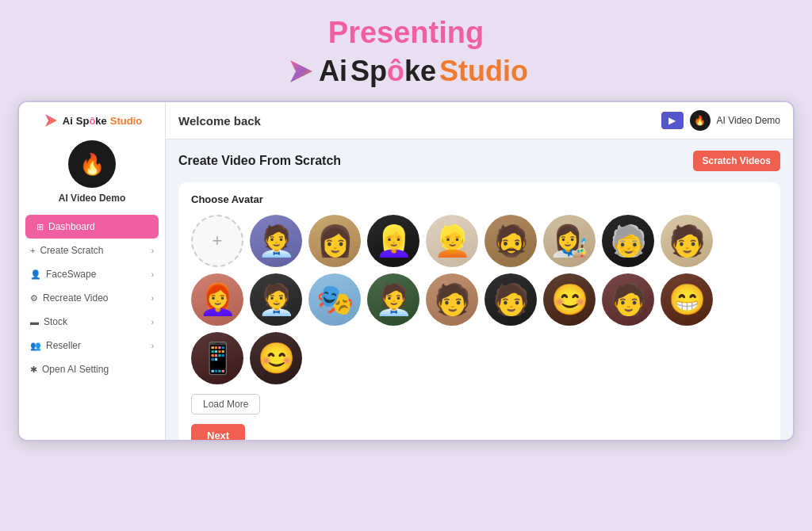 This screenshot has height=531, width=812. Describe the element at coordinates (452, 241) in the screenshot. I see `avatar-item: 👱 ♥` at that location.